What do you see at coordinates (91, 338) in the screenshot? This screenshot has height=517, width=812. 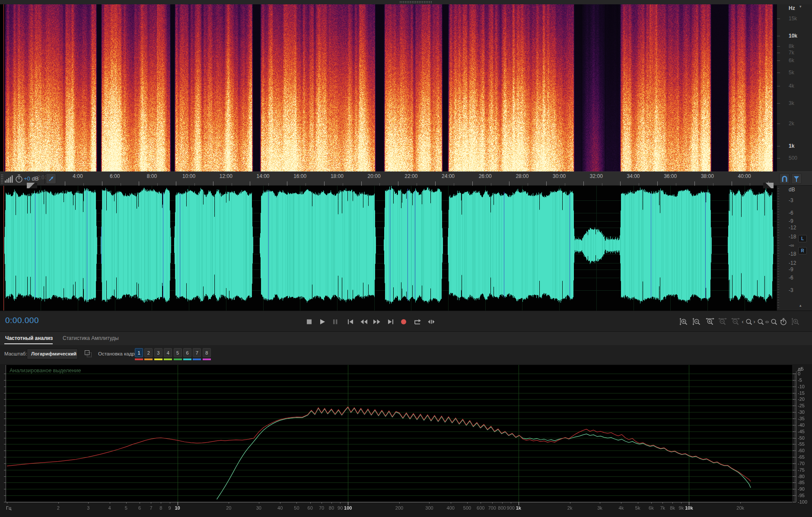 I see `tab-amplitude-statistics: Статистика Амплитуды` at bounding box center [91, 338].